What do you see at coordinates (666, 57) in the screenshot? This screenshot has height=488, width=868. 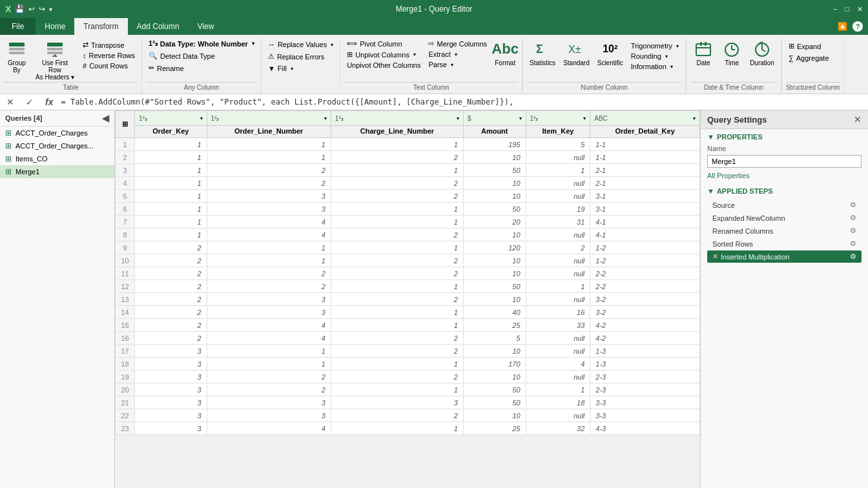 I see `rounding-dropdown: ▾` at bounding box center [666, 57].